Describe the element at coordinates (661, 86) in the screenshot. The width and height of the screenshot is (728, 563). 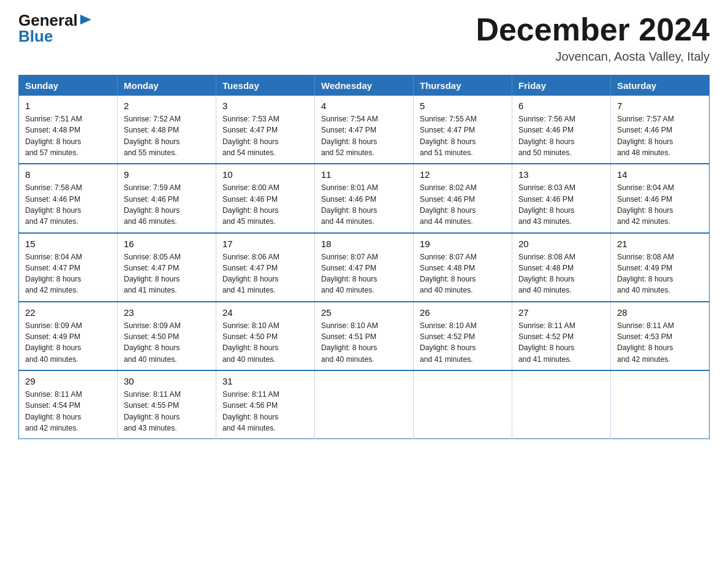
I see `column-header-saturday: Saturday` at that location.